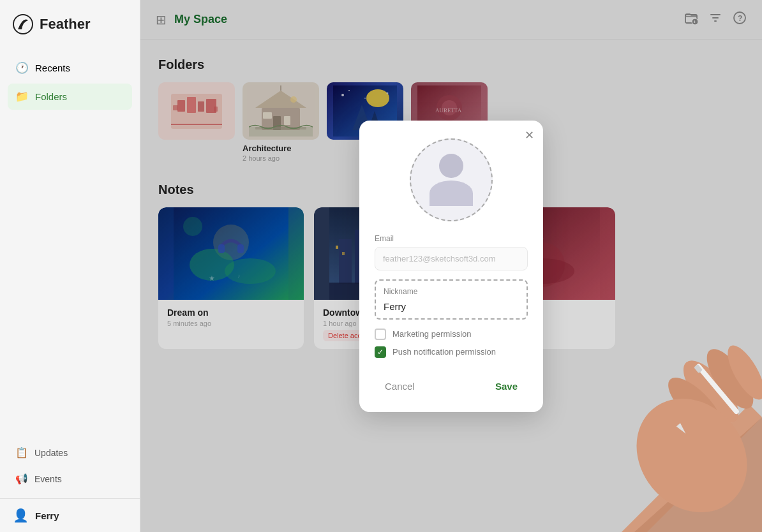 The height and width of the screenshot is (532, 762). I want to click on sidebar-item-folders: 📁 Folders, so click(70, 97).